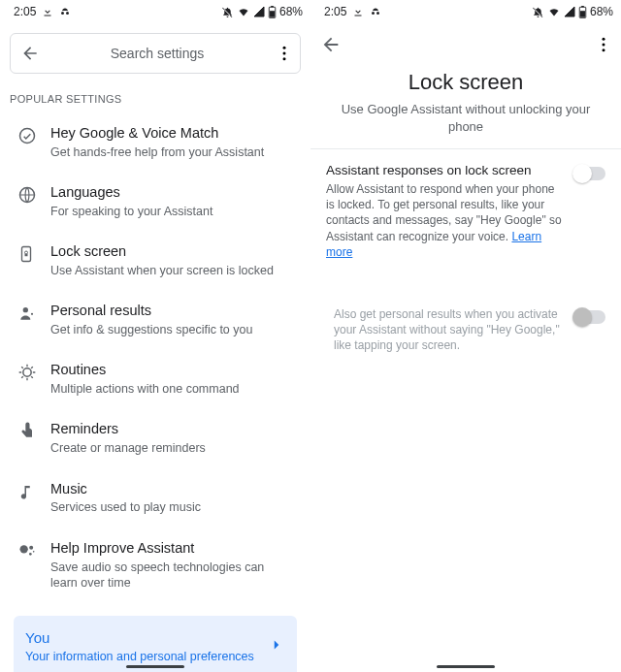 Image resolution: width=621 pixels, height=672 pixels. What do you see at coordinates (27, 315) in the screenshot?
I see `person-icon` at bounding box center [27, 315].